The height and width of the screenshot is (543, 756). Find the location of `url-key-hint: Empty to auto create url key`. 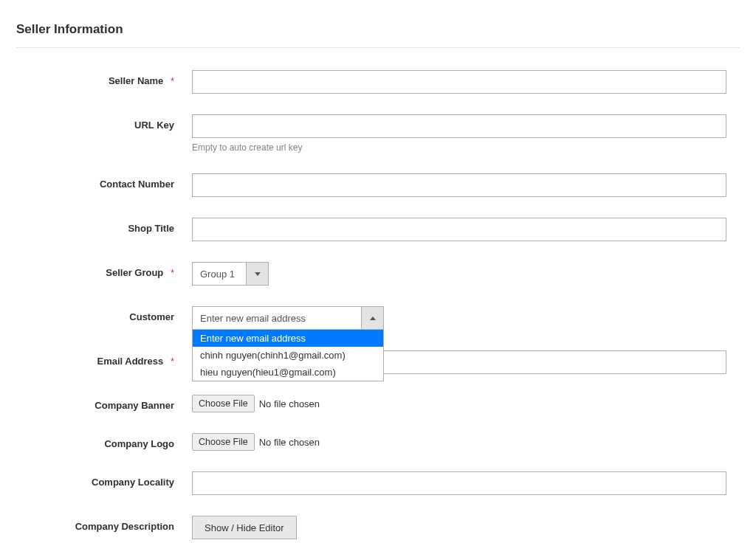

url-key-hint: Empty to auto create url key is located at coordinates (459, 148).